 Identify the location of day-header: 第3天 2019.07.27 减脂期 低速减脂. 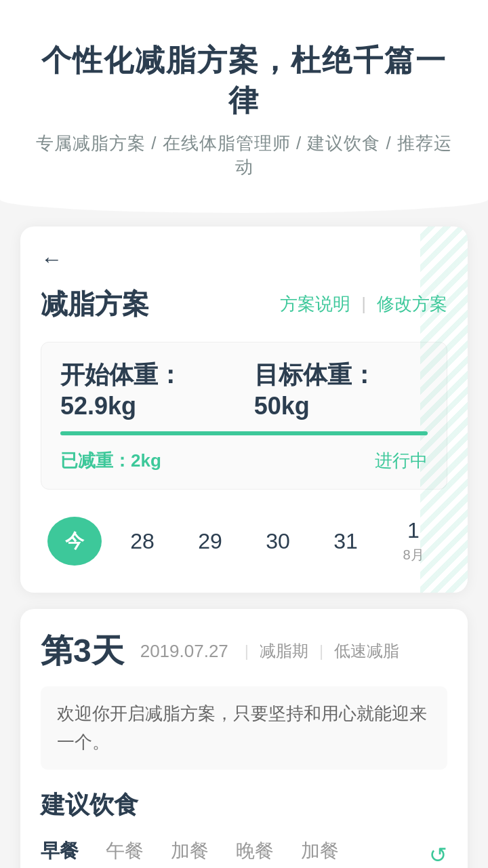
(244, 651).